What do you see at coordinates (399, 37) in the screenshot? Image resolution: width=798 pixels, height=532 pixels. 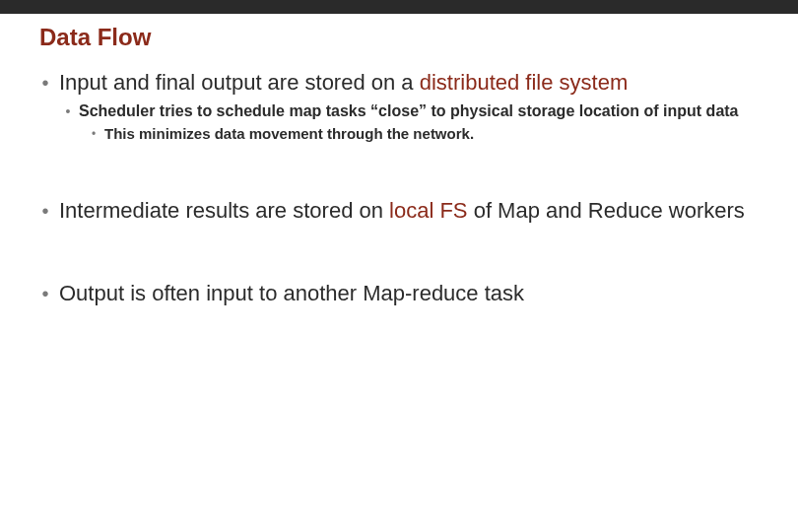 I see `slide-title: Data Flow` at bounding box center [399, 37].